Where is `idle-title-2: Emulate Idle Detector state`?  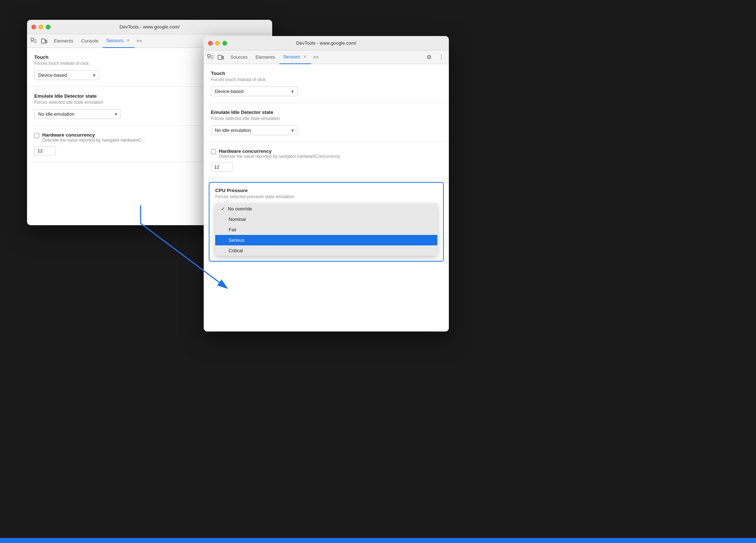
idle-title-2: Emulate Idle Detector state is located at coordinates (326, 112).